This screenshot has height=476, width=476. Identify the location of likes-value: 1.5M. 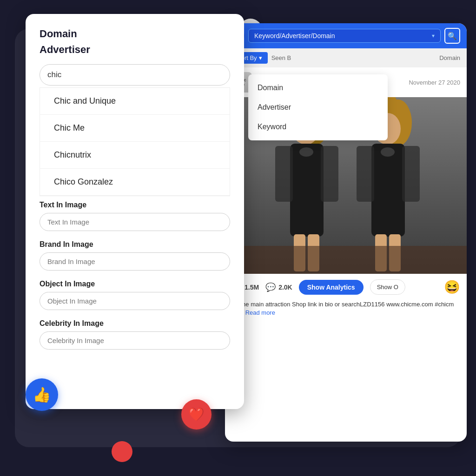
(252, 287).